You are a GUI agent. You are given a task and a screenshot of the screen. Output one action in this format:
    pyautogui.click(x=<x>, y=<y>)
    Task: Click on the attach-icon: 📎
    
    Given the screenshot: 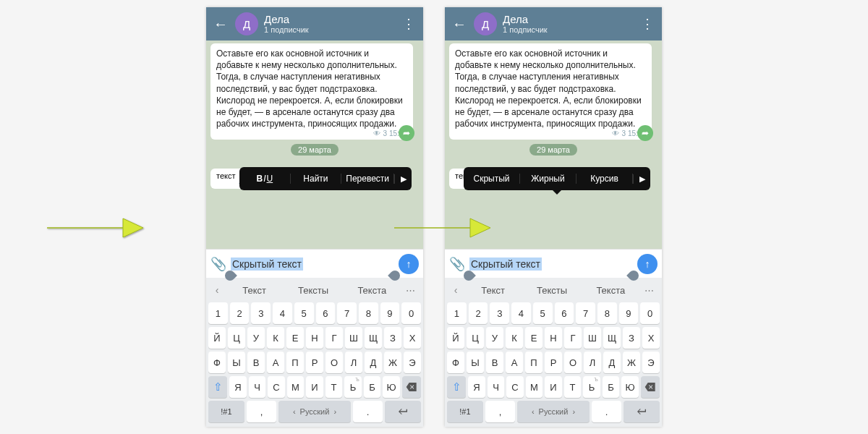 What is the action you would take?
    pyautogui.click(x=218, y=264)
    